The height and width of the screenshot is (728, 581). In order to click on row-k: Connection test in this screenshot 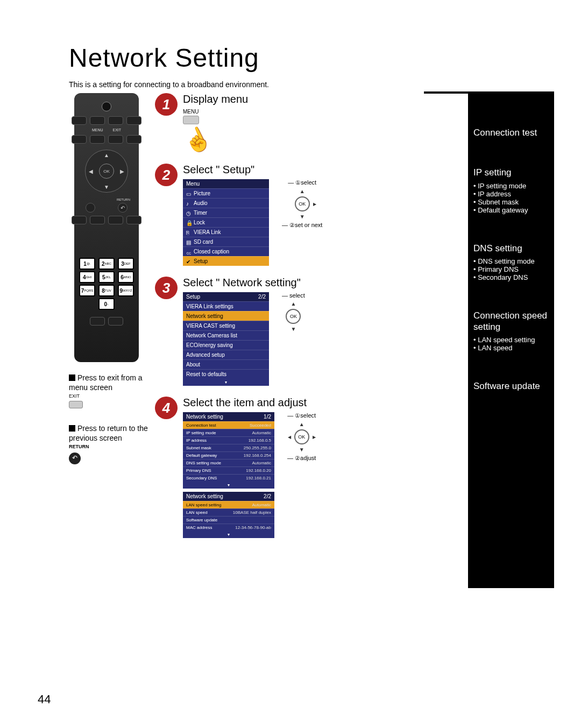, I will do `click(201, 425)`.